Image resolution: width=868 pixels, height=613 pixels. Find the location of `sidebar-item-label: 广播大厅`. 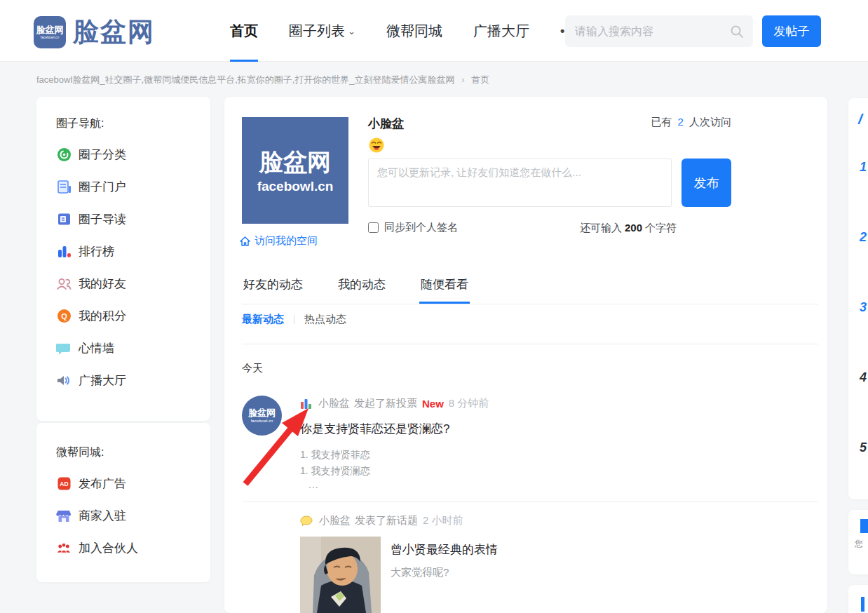

sidebar-item-label: 广播大厅 is located at coordinates (102, 380).